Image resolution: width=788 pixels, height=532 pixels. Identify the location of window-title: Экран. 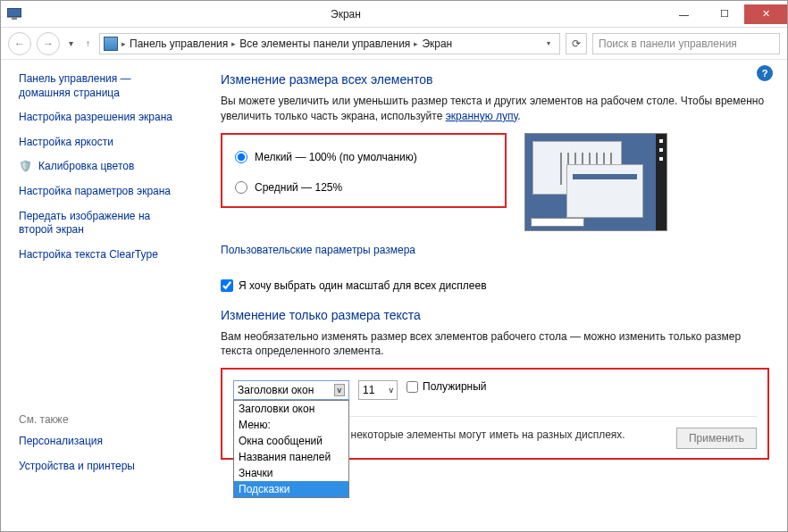
(346, 14).